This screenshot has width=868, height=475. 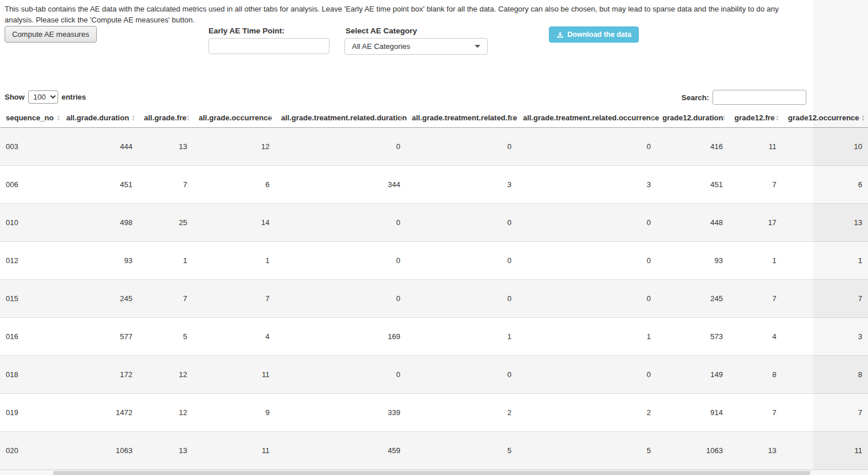 I want to click on column-header-label: all.grade.occurrence, so click(x=235, y=117).